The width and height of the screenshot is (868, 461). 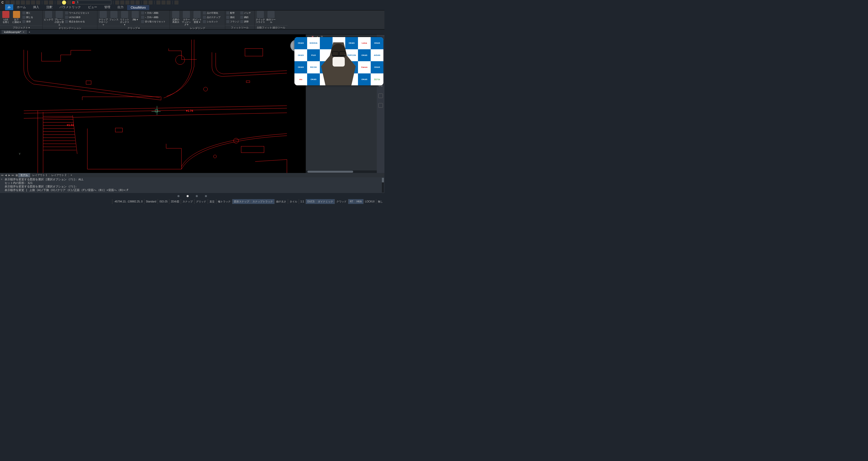 What do you see at coordinates (311, 201) in the screenshot?
I see `status-ducs: DUCS` at bounding box center [311, 201].